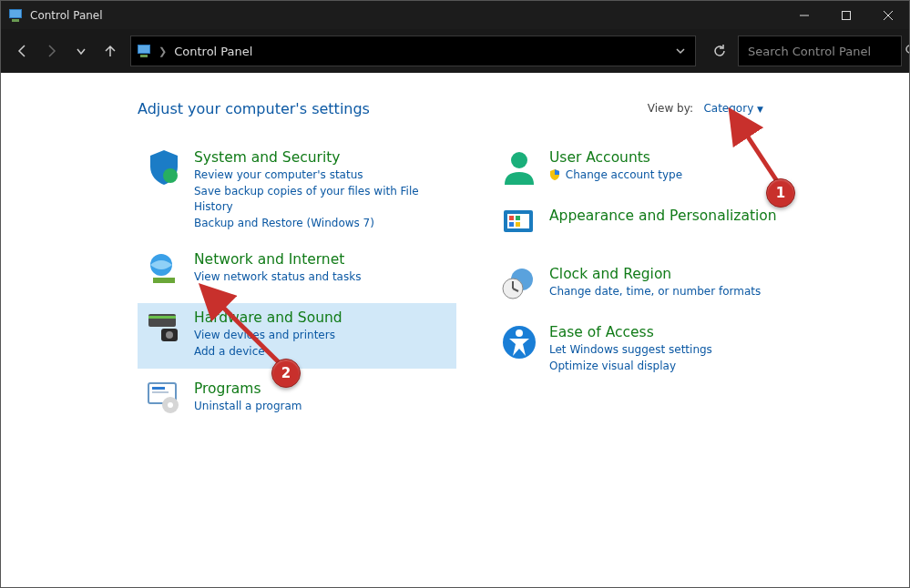 Image resolution: width=910 pixels, height=588 pixels. Describe the element at coordinates (705, 108) in the screenshot. I see `view-by-control: View by: Category ▼` at that location.